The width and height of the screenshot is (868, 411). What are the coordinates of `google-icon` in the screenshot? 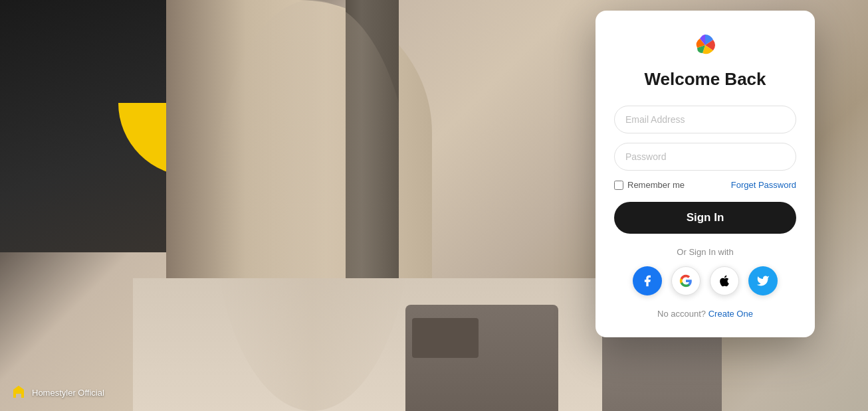 It's located at (686, 281).